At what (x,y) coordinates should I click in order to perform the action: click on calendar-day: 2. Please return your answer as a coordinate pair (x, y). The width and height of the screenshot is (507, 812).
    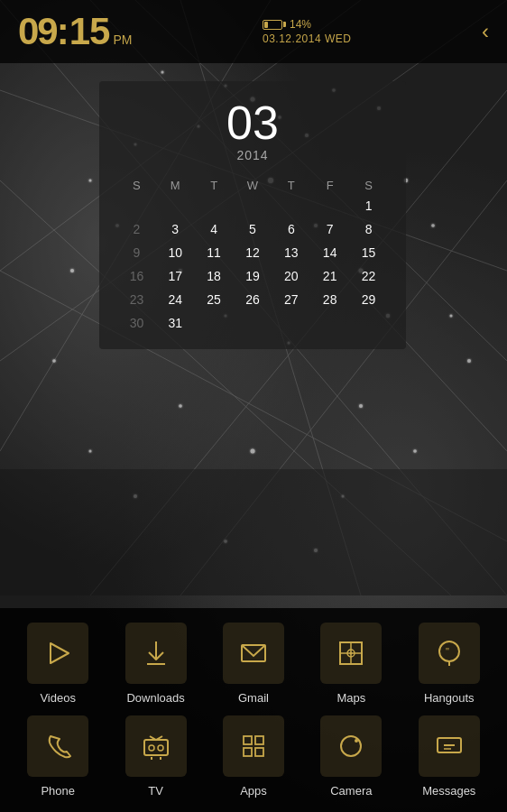
    Looking at the image, I should click on (137, 229).